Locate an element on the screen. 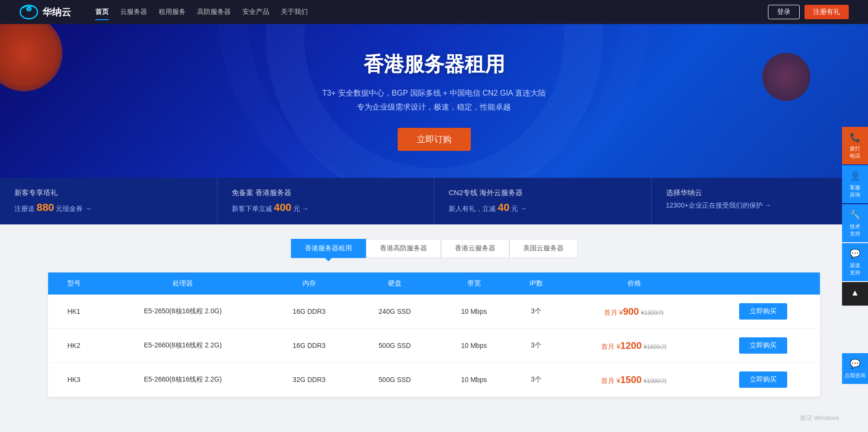  promo-desc-1: 新客下单立减 400 元 → is located at coordinates (326, 208).